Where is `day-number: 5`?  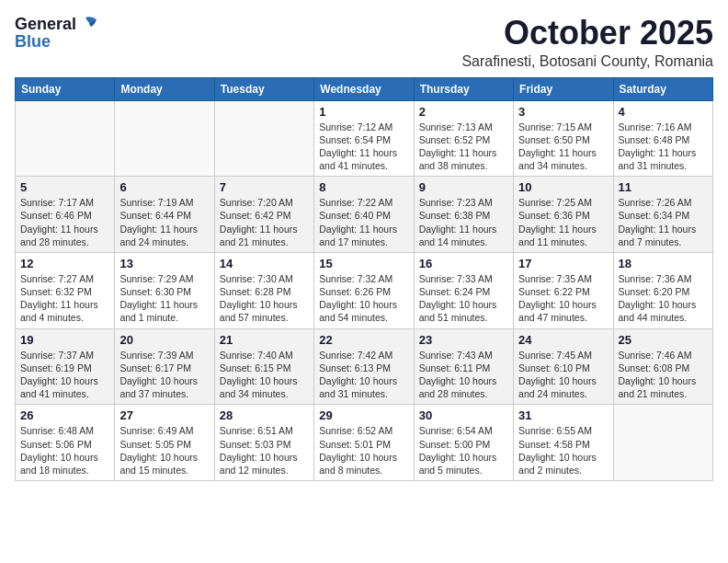 day-number: 5 is located at coordinates (64, 188).